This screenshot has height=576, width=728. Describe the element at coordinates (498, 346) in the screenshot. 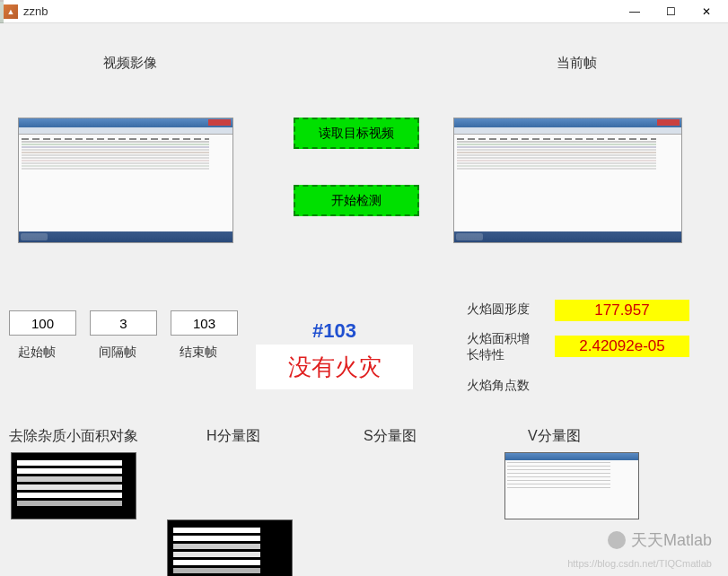

I see `area-growth-label: 火焰面积增长特性` at that location.